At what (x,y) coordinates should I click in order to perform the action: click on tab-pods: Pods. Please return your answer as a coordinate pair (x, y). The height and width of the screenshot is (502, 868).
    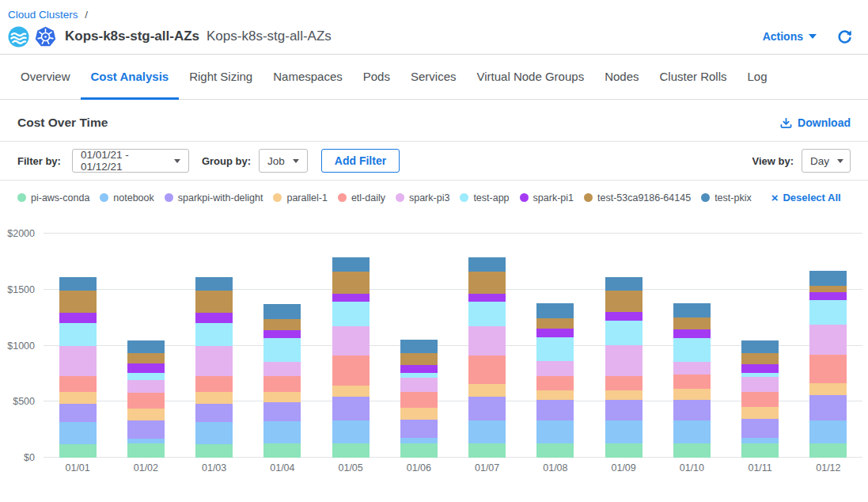
    Looking at the image, I should click on (377, 78).